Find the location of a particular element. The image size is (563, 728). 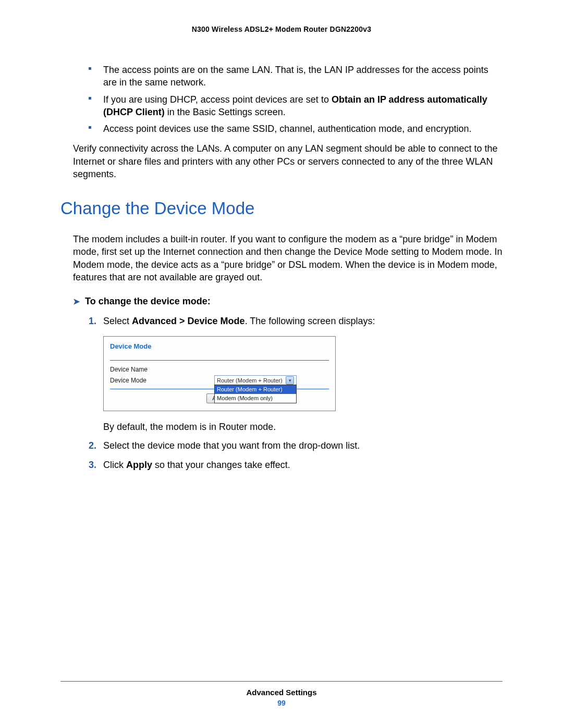

bullet-item: The access points are on the same LAN. T… is located at coordinates (296, 76).